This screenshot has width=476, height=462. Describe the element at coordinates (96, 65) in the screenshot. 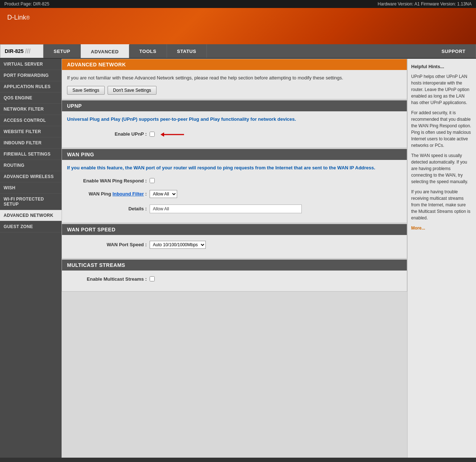

I see `advanced-network-title: ADVANCED NETWORK` at that location.